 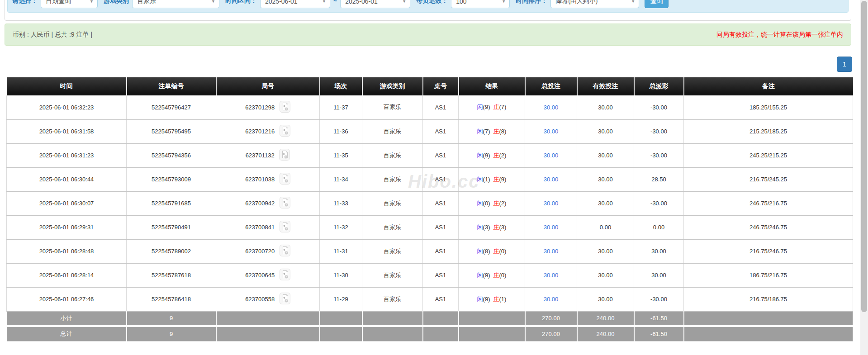 What do you see at coordinates (171, 251) in the screenshot?
I see `bet-id-cell: 522545789002` at bounding box center [171, 251].